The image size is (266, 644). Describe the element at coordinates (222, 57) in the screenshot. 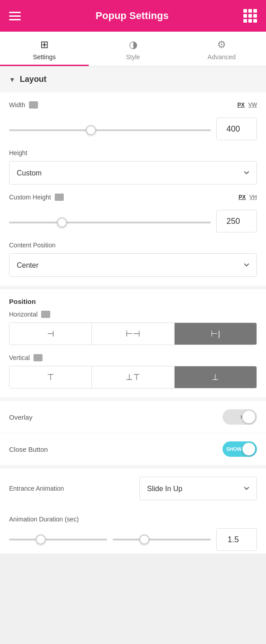

I see `tab-advanced-label: Advanced` at that location.